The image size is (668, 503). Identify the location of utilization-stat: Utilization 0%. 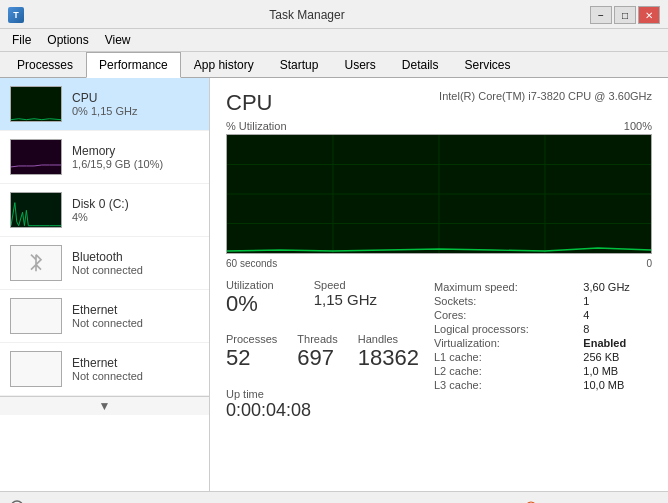
(250, 298).